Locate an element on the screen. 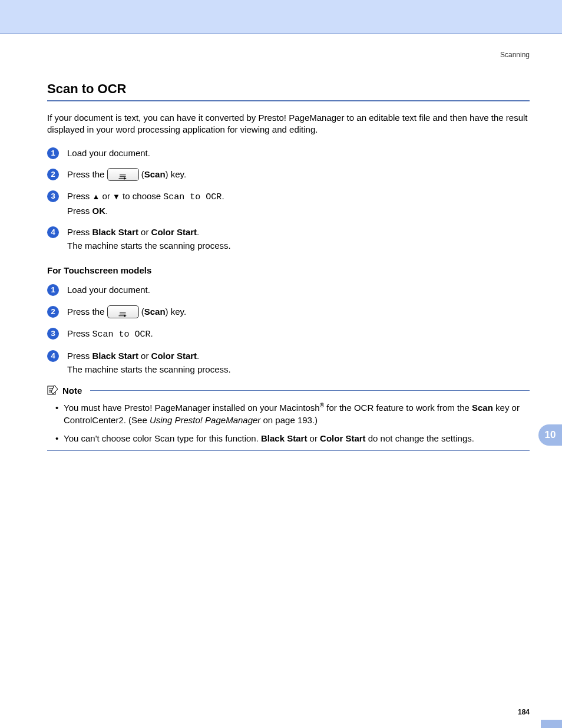 The image size is (562, 728). footer-accent-bar is located at coordinates (551, 724).